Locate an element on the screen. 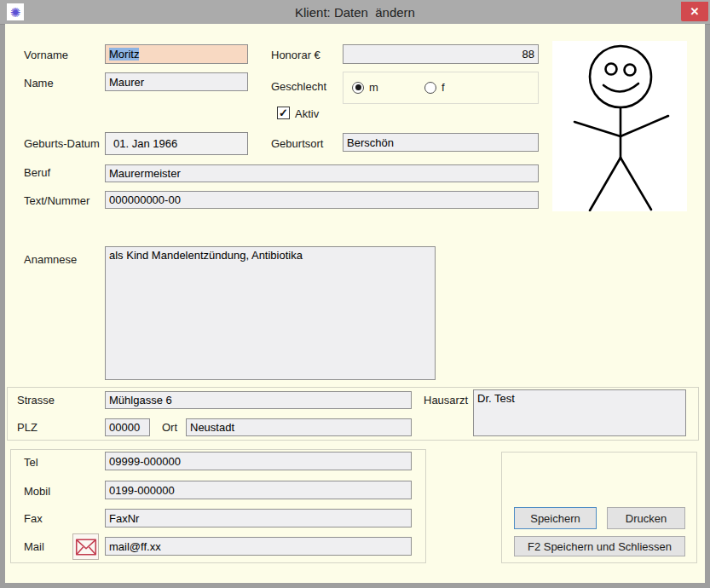 Image resolution: width=710 pixels, height=588 pixels. radio-option-m: m is located at coordinates (365, 87).